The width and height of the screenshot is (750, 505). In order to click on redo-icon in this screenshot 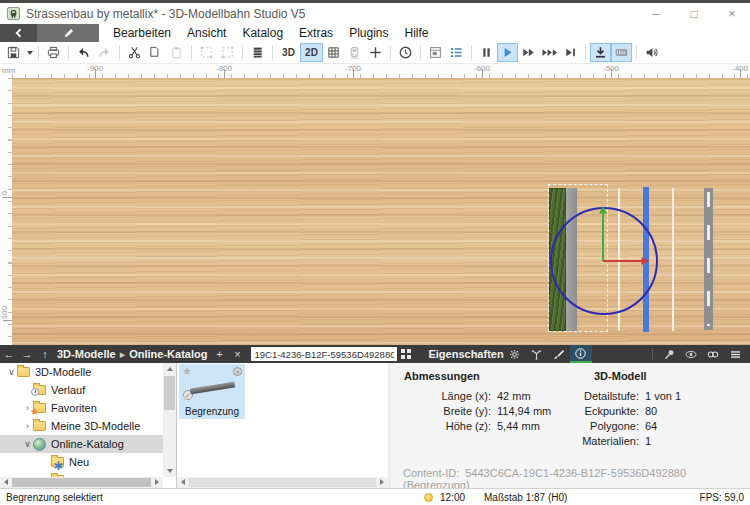, I will do `click(104, 52)`.